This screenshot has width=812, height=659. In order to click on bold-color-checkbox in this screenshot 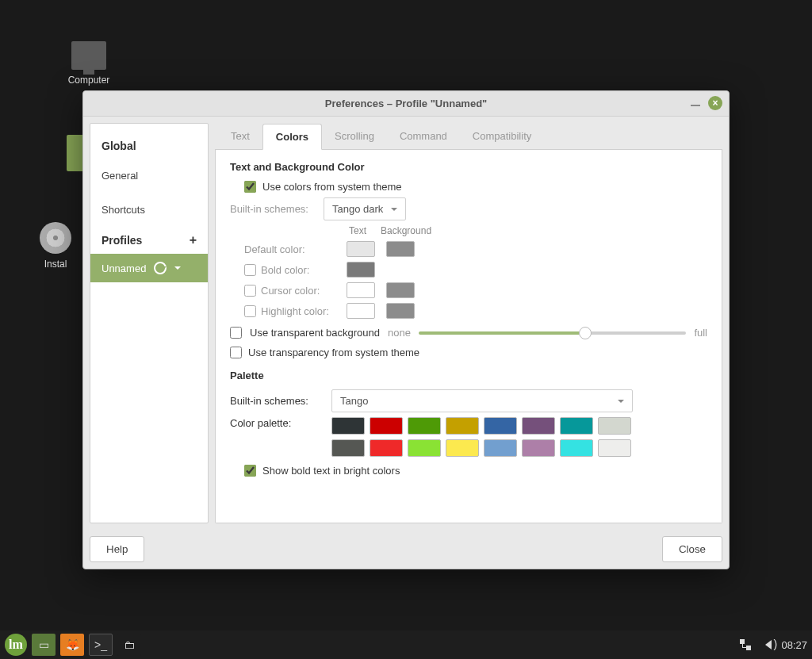, I will do `click(251, 270)`.